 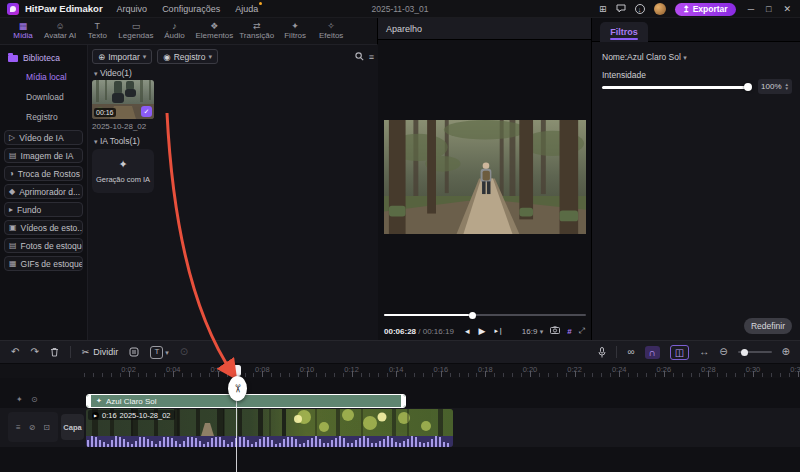 What do you see at coordinates (700, 9) in the screenshot?
I see `titlebar-right: ⊞ ↓ ↥ Exportar ─ □ ✕` at bounding box center [700, 9].